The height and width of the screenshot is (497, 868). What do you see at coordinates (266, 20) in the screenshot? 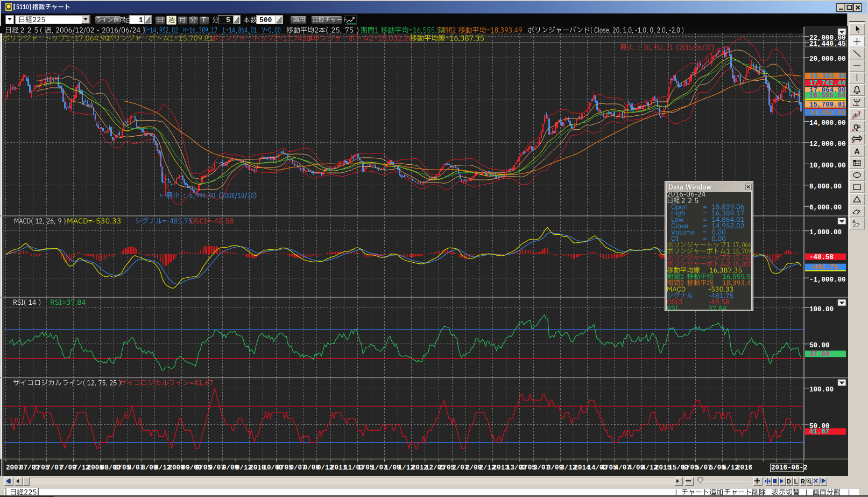
I see `svg-text: 500` at bounding box center [266, 20].